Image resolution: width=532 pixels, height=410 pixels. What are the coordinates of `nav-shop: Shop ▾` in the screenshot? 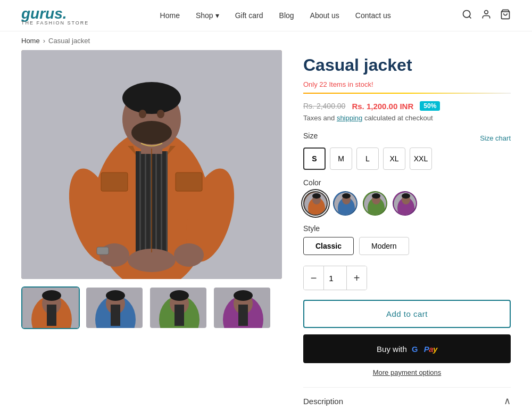 It's located at (207, 15).